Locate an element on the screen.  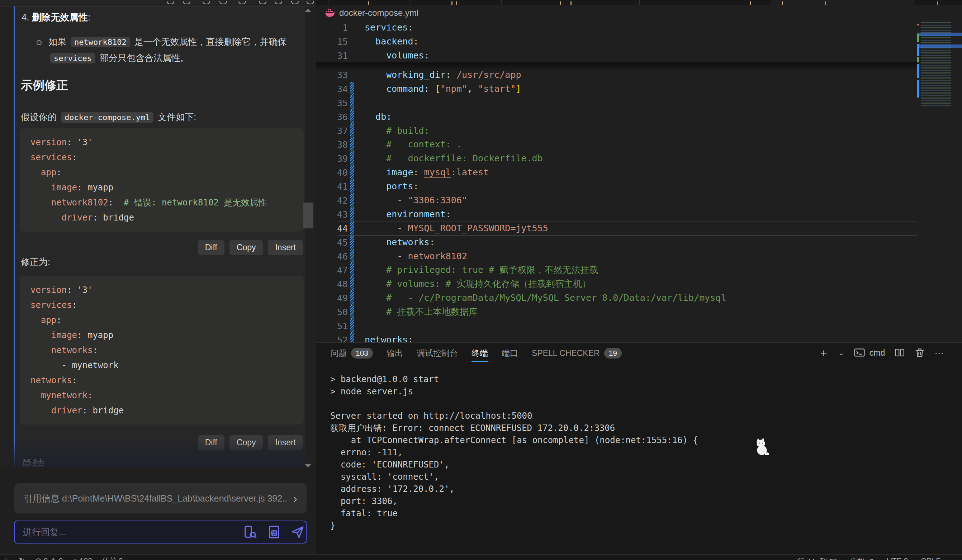
line-number: 44 is located at coordinates (332, 228).